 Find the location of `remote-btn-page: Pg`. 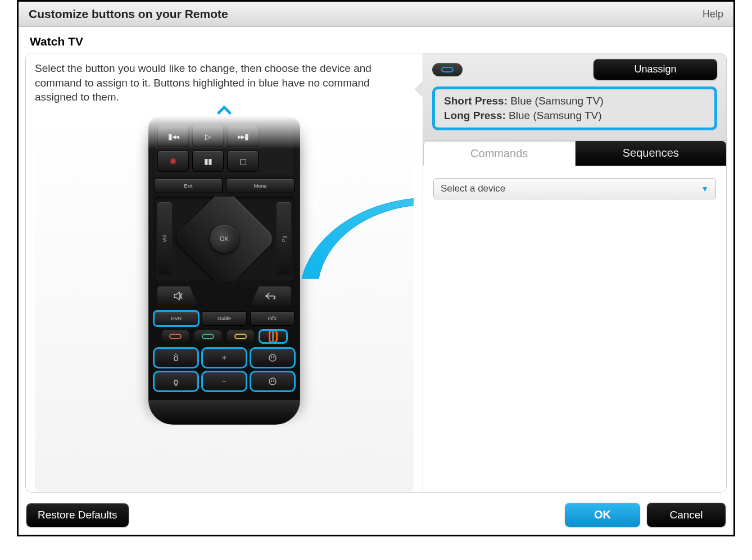

remote-btn-page: Pg is located at coordinates (284, 239).